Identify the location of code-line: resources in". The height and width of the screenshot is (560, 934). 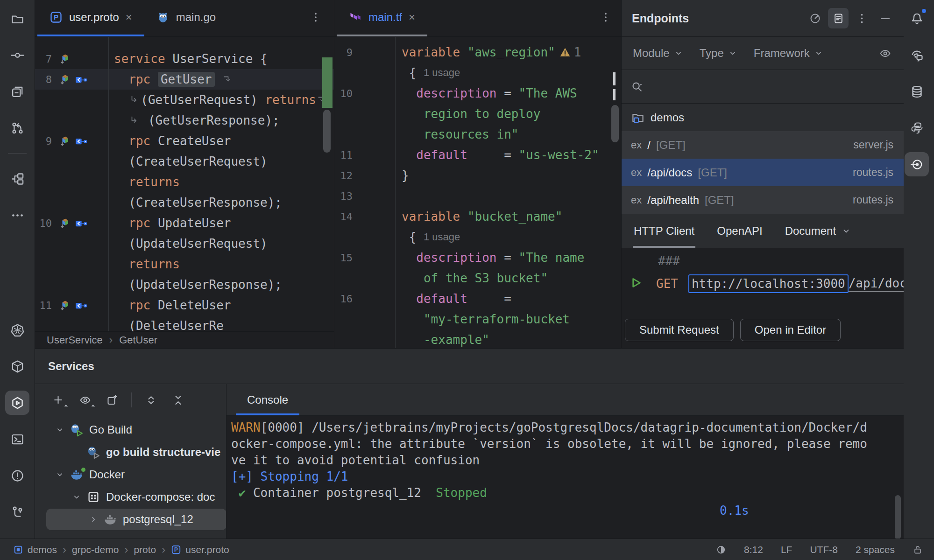
(478, 134).